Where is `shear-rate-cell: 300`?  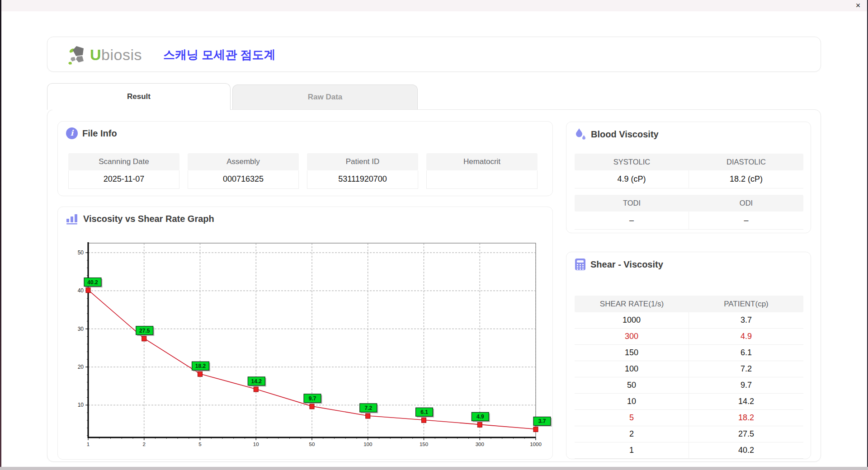 shear-rate-cell: 300 is located at coordinates (632, 337).